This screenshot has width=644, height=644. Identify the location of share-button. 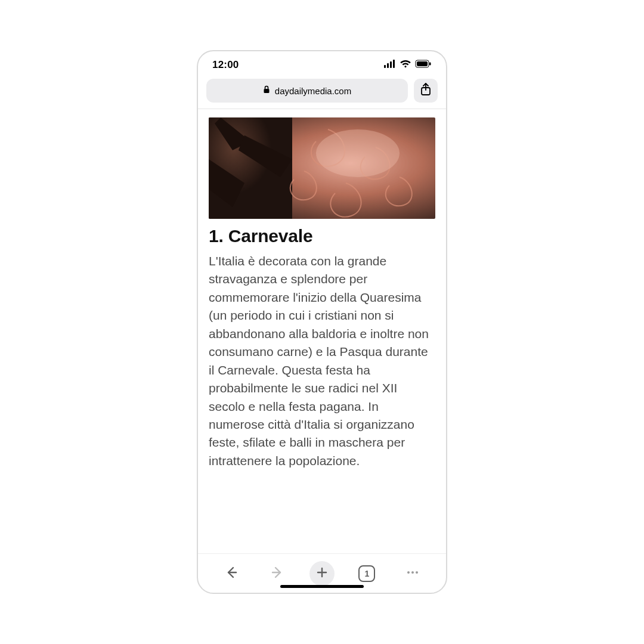
(426, 91).